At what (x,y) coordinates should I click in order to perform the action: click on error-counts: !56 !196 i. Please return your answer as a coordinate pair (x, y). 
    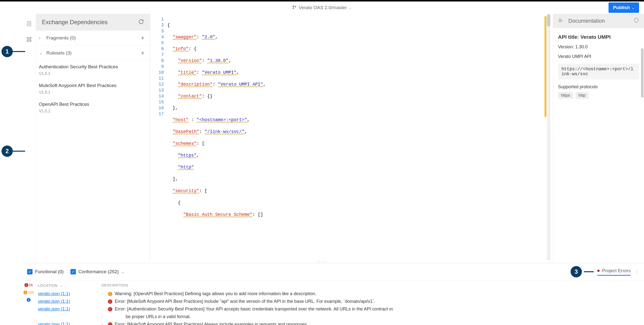
    Looking at the image, I should click on (28, 303).